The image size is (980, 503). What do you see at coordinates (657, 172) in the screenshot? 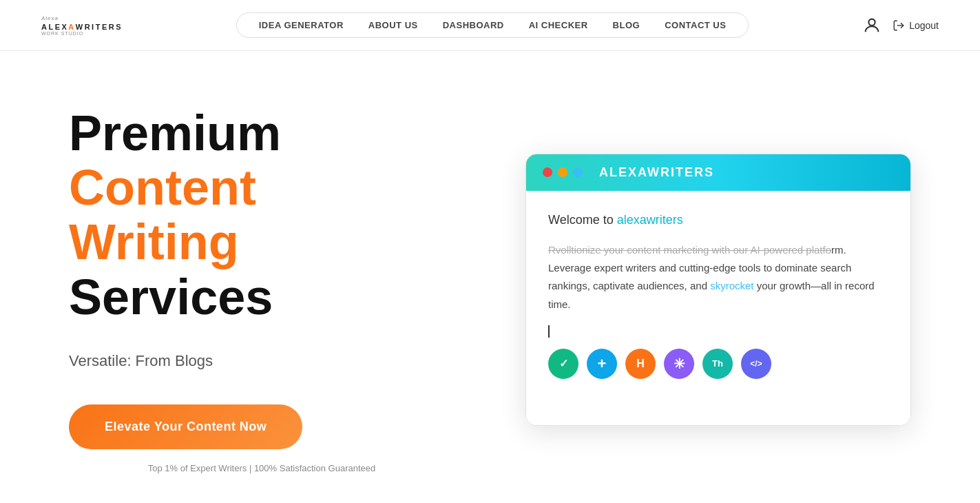
I see `browser-title: ALEXAWRITERS` at bounding box center [657, 172].